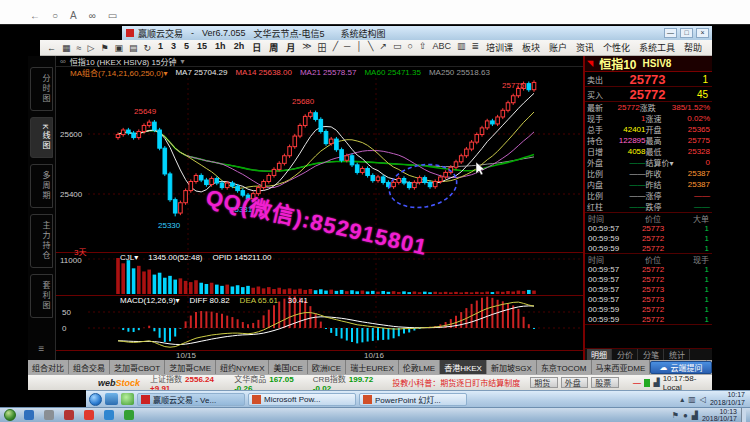 This screenshot has width=750, height=422. I want to click on tray-net-icon: ▟, so click(695, 416).